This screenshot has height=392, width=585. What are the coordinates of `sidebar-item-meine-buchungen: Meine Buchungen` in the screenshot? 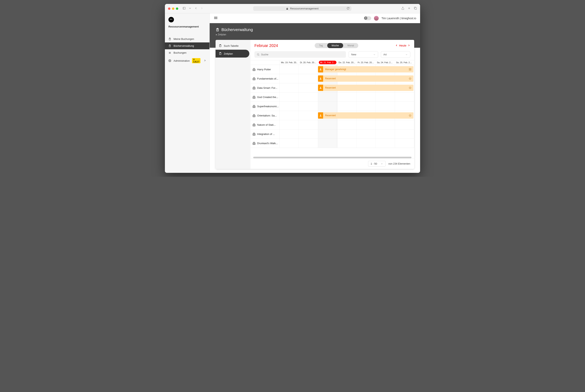 It's located at (187, 39).